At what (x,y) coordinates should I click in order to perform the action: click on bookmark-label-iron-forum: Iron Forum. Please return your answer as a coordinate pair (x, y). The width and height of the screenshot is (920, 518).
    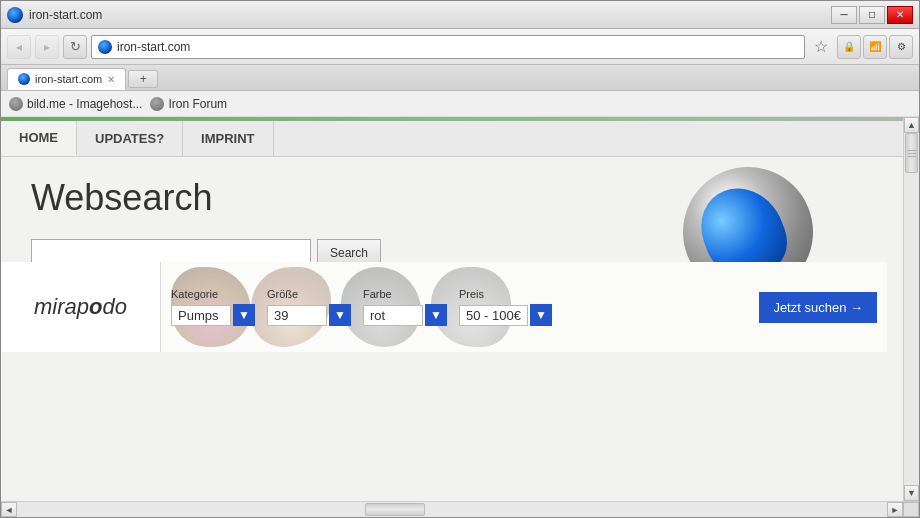
    Looking at the image, I should click on (198, 104).